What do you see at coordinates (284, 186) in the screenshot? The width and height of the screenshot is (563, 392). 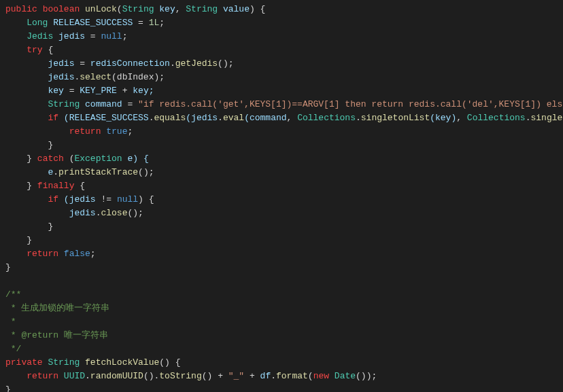 I see `code-line: } finally {` at bounding box center [284, 186].